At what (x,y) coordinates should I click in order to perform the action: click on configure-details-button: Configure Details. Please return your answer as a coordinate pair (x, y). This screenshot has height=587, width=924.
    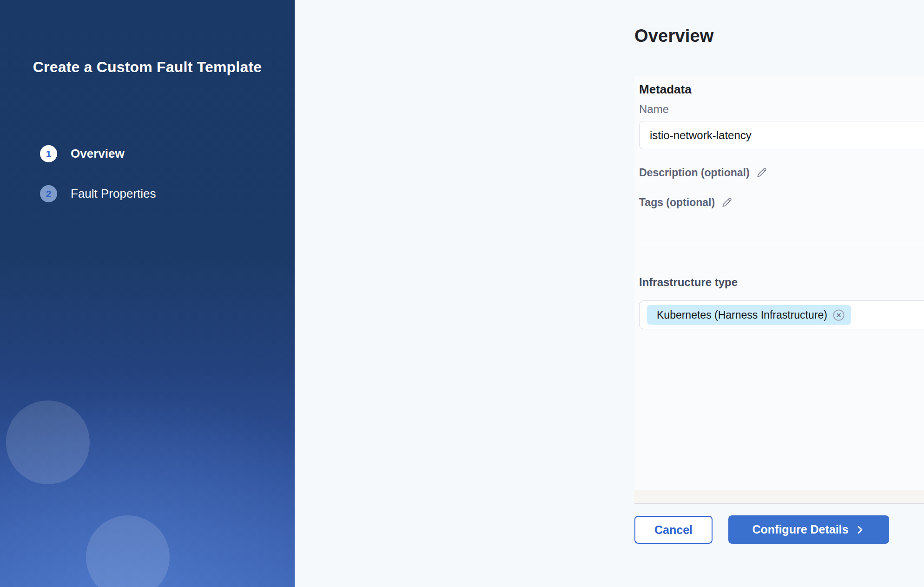
    Looking at the image, I should click on (809, 529).